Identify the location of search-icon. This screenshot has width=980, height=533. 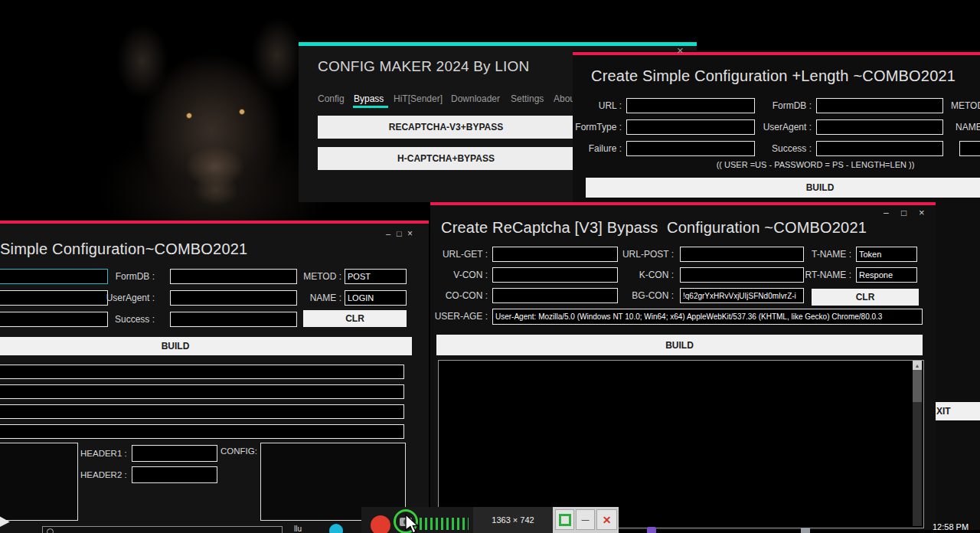
(51, 531).